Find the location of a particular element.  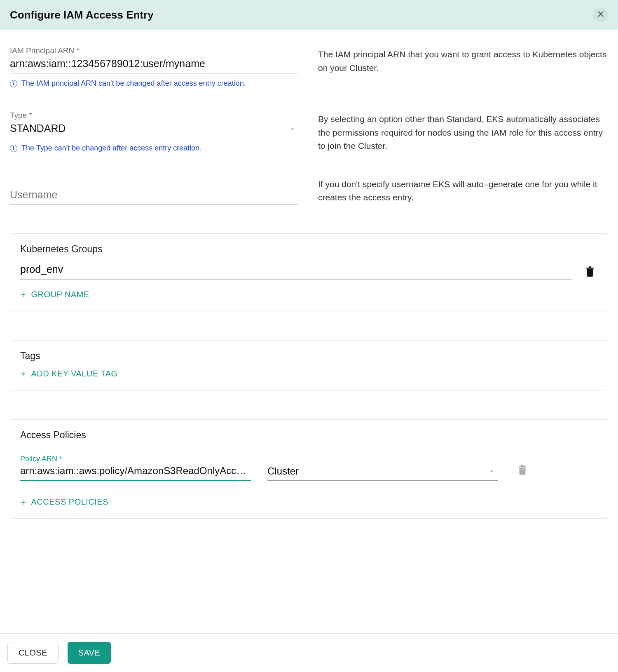

policy-scope-select is located at coordinates (383, 472).